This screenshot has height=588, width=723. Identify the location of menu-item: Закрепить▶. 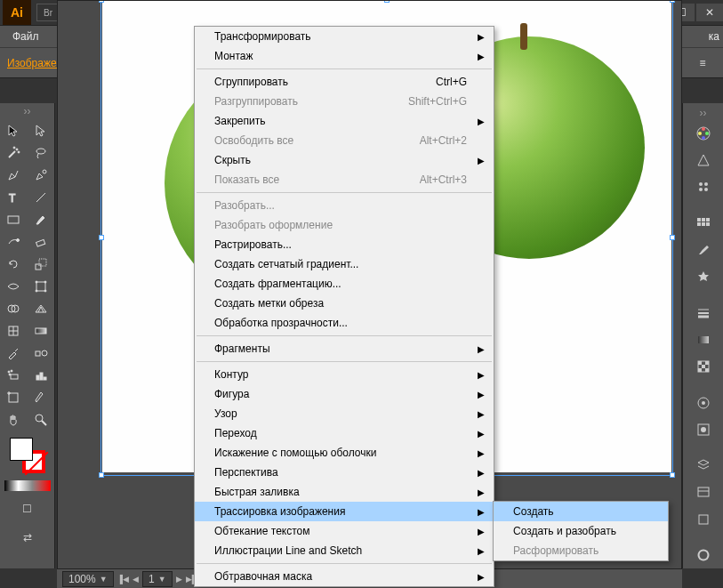
(344, 121).